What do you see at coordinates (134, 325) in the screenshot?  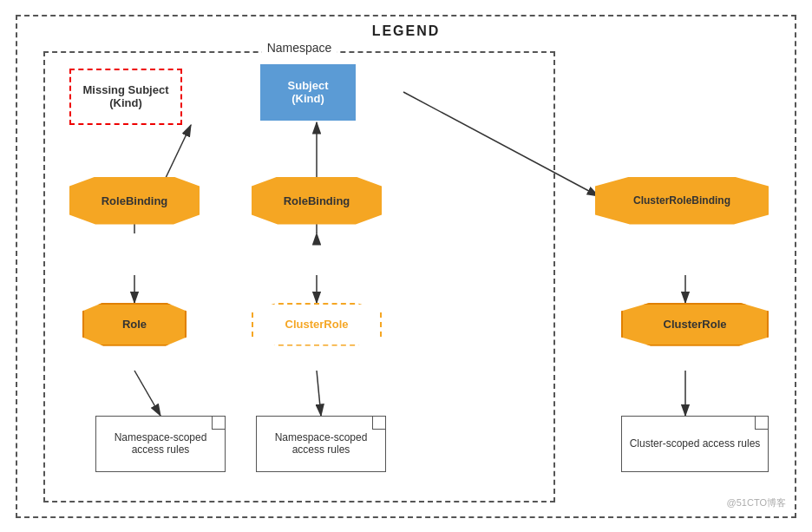 I see `role-node: Role` at bounding box center [134, 325].